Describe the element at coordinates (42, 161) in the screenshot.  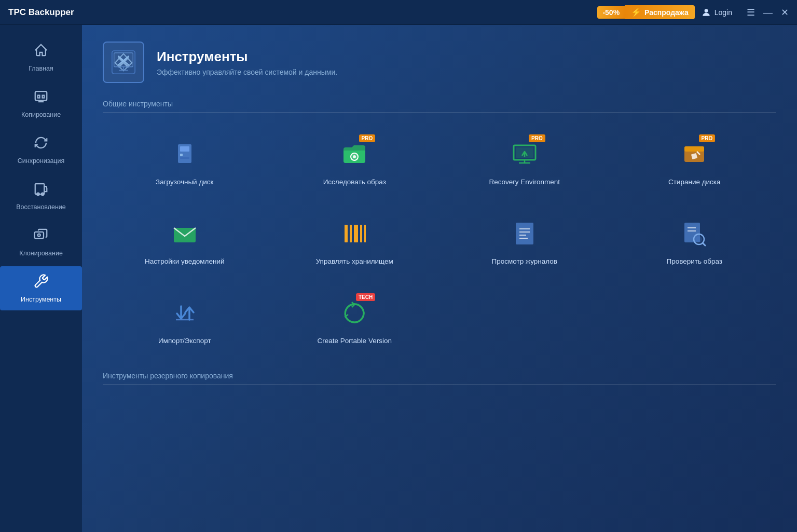
I see `sidebar-label-sync: Синхронизация` at that location.